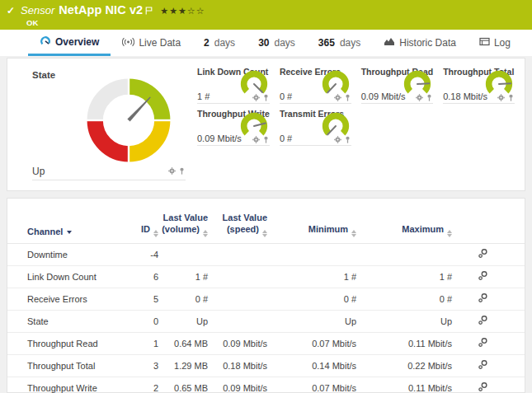 Image resolution: width=532 pixels, height=393 pixels. I want to click on cell-id: 6, so click(148, 277).